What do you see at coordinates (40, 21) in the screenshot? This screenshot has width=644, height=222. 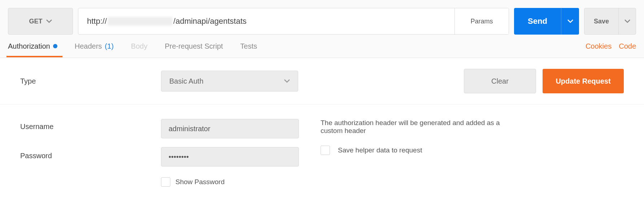 I see `http-method-select: GET` at bounding box center [40, 21].